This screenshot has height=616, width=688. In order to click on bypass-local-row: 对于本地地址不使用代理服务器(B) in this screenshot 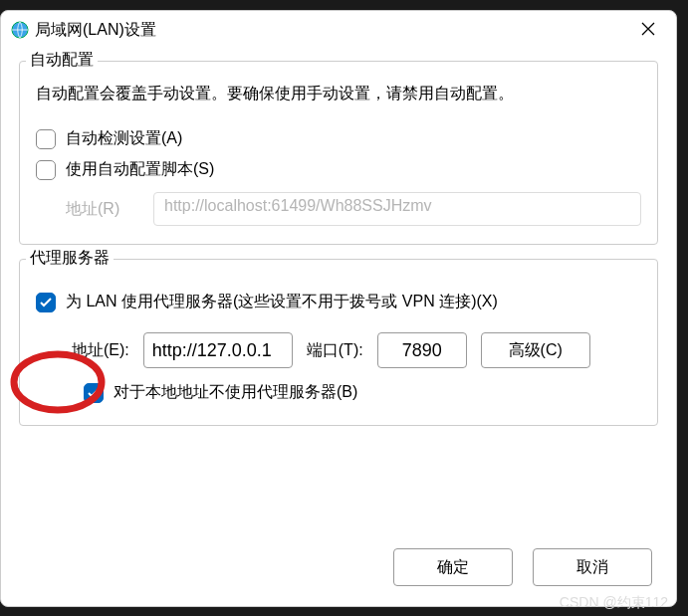, I will do `click(362, 392)`.